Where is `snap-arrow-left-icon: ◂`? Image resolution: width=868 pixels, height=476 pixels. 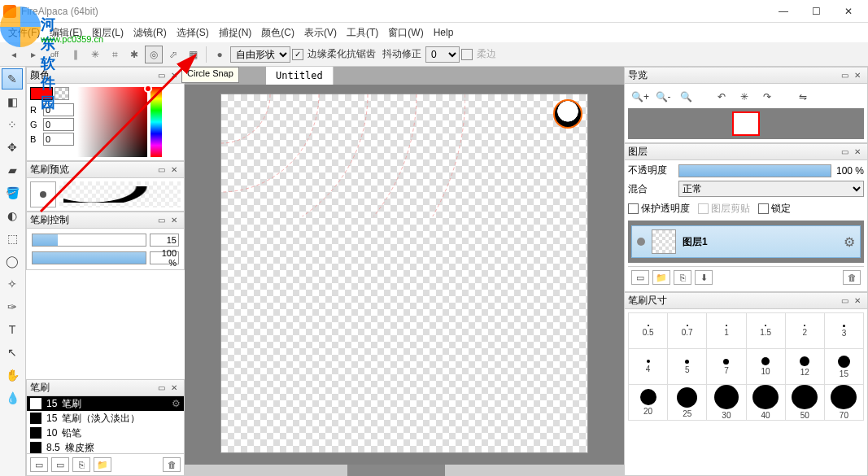 snap-arrow-left-icon: ◂ is located at coordinates (14, 55).